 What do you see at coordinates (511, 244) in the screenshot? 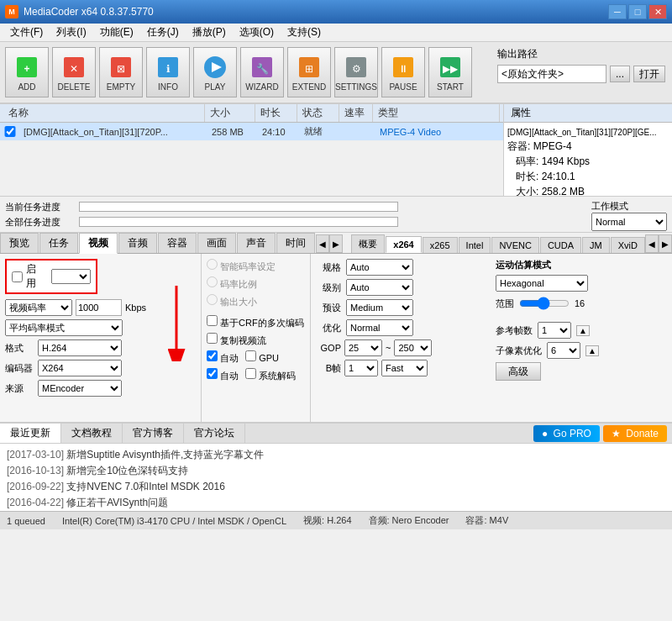
I see `right-tabs: 概要 x264 x265 Intel NVENC CUDA JM XviD ◀ …` at bounding box center [511, 244].